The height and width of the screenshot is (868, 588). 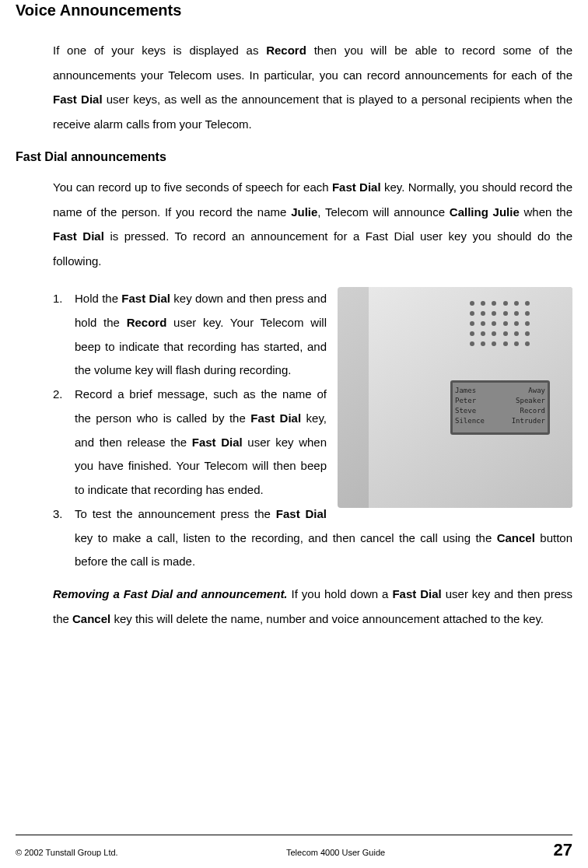 I want to click on lcd-left-text: Steve, so click(x=465, y=411).